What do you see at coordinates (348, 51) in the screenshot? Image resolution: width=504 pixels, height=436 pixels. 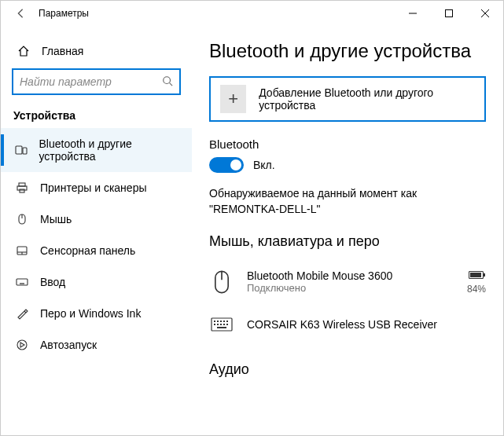 I see `page-title: Bluetooth и другие устройства` at bounding box center [348, 51].